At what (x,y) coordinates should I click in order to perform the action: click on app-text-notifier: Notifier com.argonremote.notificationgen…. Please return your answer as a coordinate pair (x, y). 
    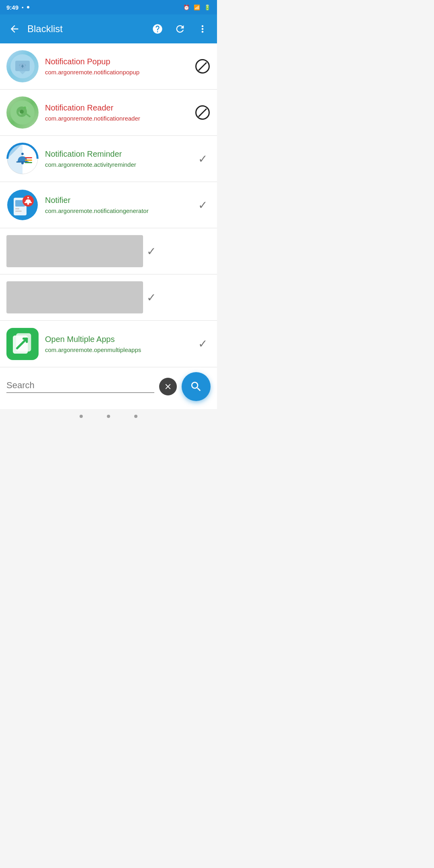
    Looking at the image, I should click on (120, 205).